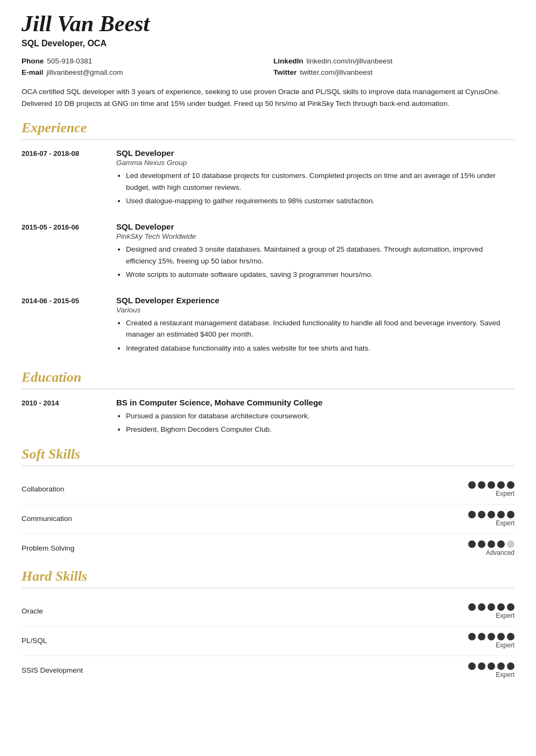 The width and height of the screenshot is (536, 756). I want to click on edu-degree-1: BS in Computer Science, Mohave Community…, so click(315, 402).